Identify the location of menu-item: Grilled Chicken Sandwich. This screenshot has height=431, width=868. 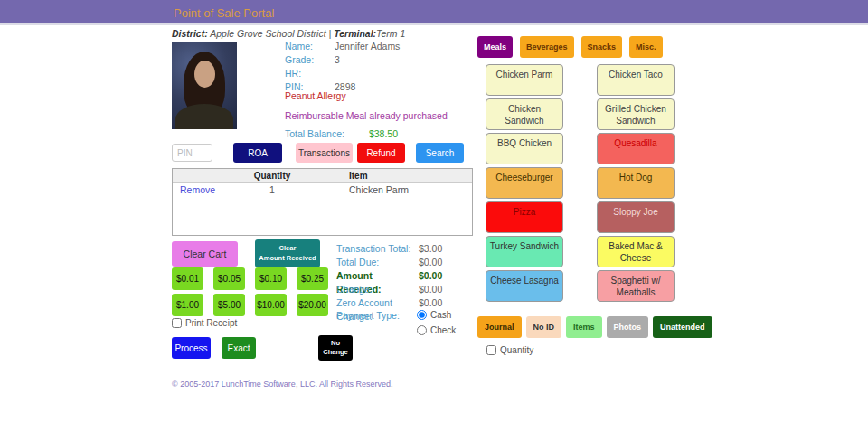
(636, 114).